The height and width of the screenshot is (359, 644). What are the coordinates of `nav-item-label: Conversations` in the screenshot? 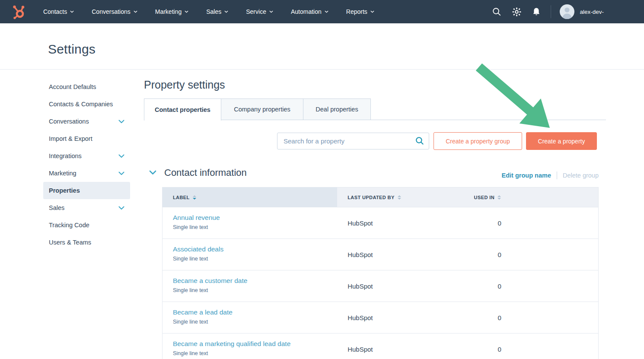 It's located at (111, 12).